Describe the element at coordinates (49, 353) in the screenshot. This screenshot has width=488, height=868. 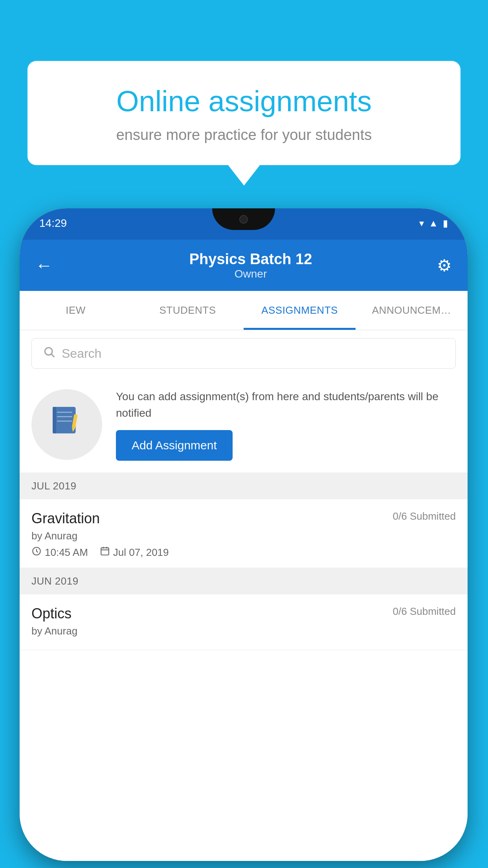
I see `search-icon` at that location.